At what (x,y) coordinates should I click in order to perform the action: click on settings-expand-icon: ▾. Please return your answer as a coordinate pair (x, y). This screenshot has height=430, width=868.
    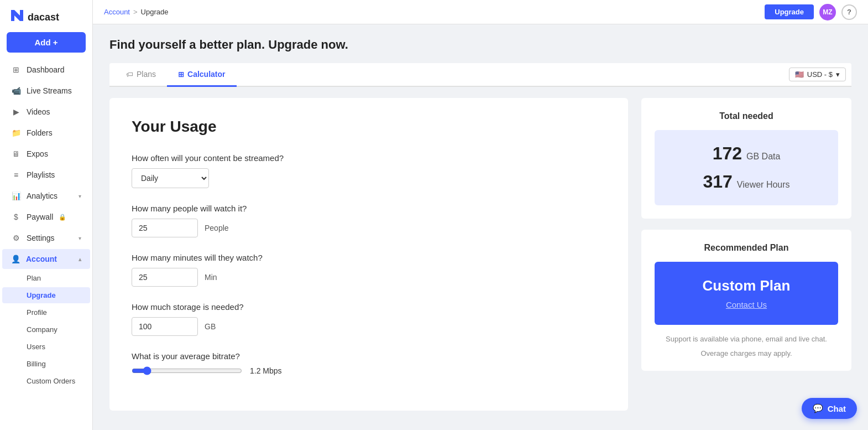
    Looking at the image, I should click on (80, 238).